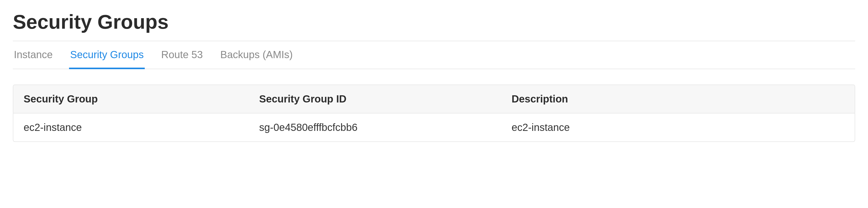  I want to click on tab-bar: Instance Security Groups Route 53 Backup…, so click(434, 55).